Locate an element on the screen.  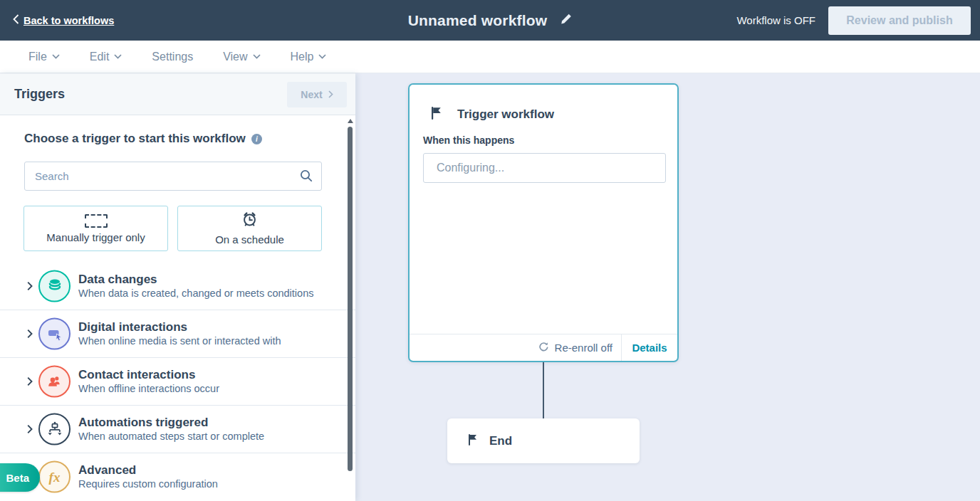
row-title: Advanced is located at coordinates (148, 470).